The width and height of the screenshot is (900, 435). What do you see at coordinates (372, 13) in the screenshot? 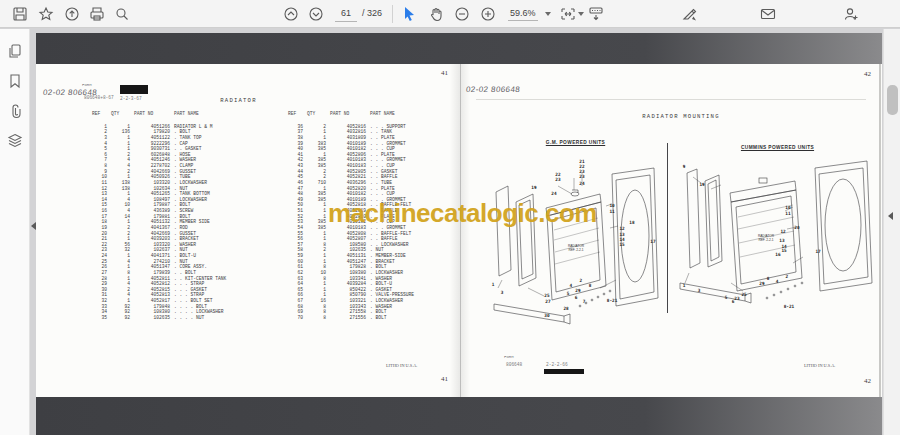
I see `page-total-label: / 326` at bounding box center [372, 13].